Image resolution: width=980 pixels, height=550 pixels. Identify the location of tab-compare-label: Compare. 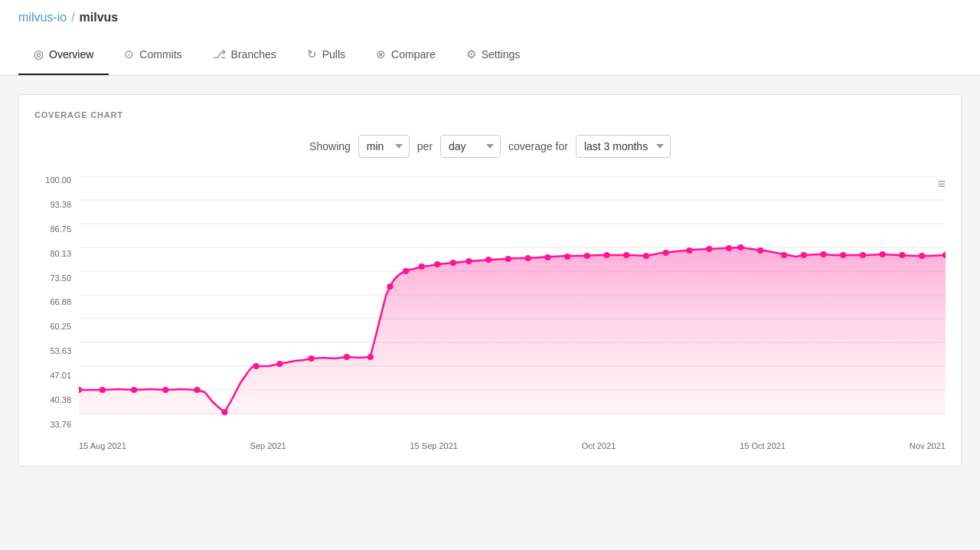
(413, 54).